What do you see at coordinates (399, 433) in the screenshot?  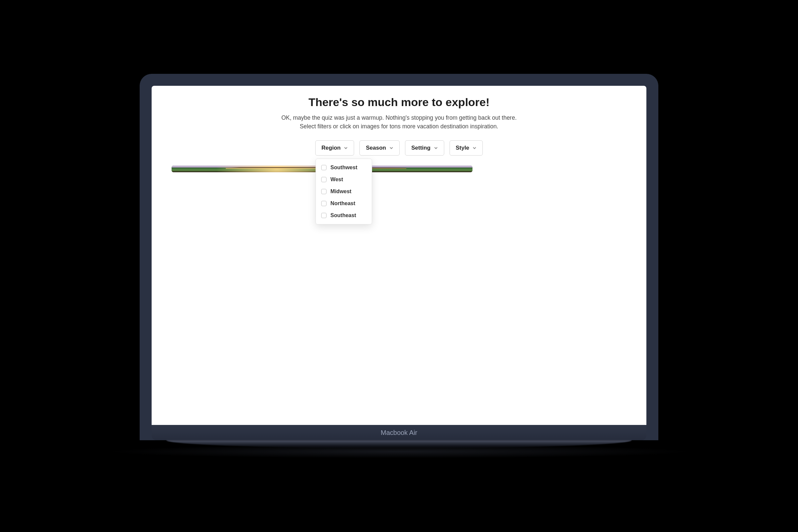 I see `device-label: Macbook Air` at bounding box center [399, 433].